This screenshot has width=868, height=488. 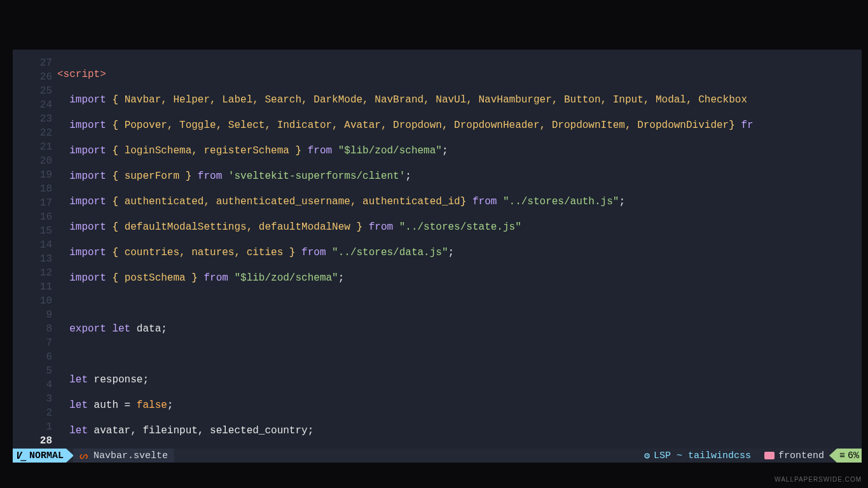 What do you see at coordinates (459, 202) in the screenshot?
I see `code-line: import { authenticated, authenticated_us…` at bounding box center [459, 202].